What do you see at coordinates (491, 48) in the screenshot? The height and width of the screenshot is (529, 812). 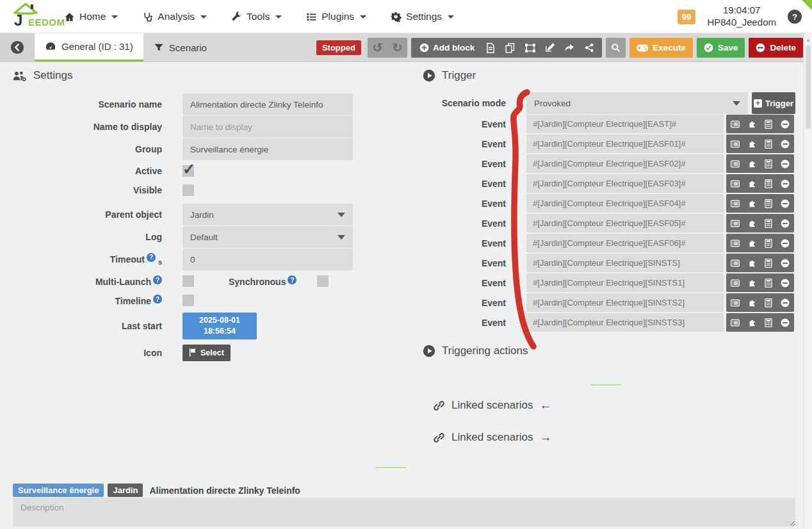 I see `file-icon` at bounding box center [491, 48].